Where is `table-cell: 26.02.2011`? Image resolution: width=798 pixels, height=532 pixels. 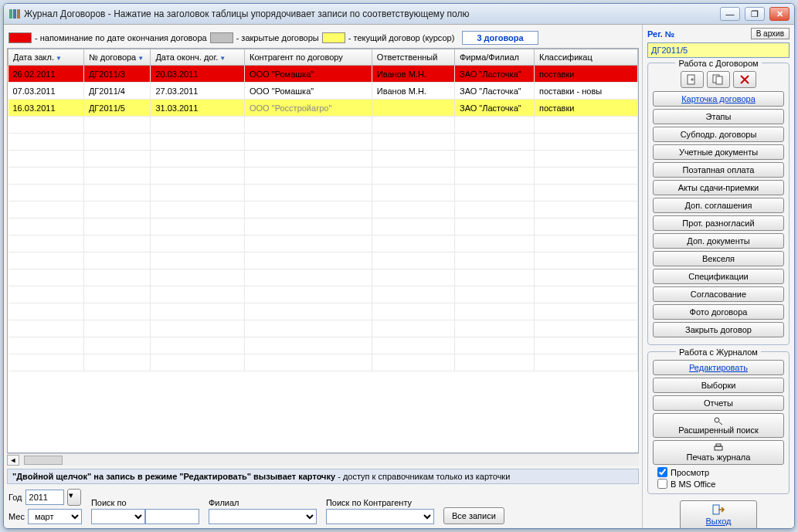 table-cell: 26.02.2011 is located at coordinates (46, 74).